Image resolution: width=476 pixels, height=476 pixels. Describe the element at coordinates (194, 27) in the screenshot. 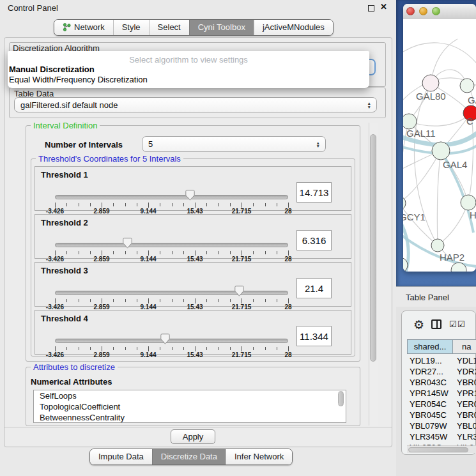

I see `toolbox-tabbar: NetworkStyleSelectCyni ToolboxjActiveMNo…` at that location.